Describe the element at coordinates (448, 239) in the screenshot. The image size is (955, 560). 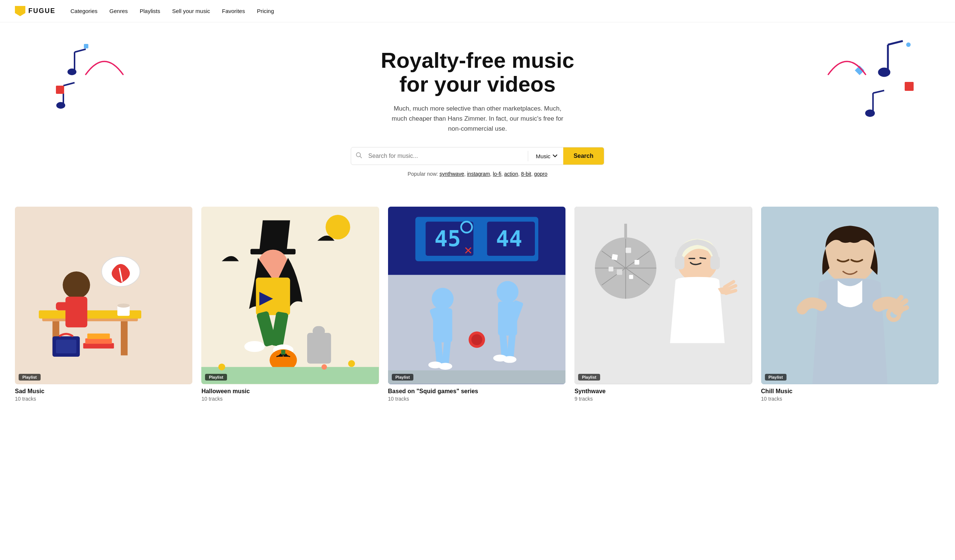
I see `svg-text: 45` at that location.